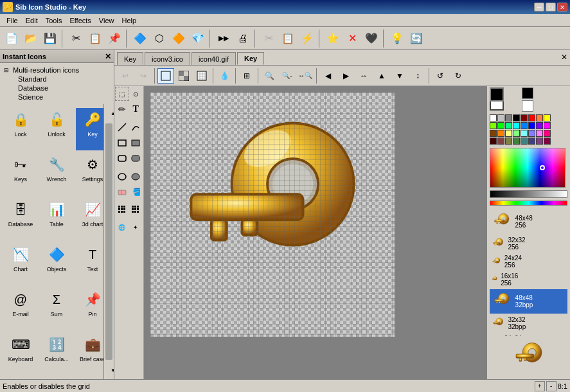 This screenshot has width=570, height=392. Describe the element at coordinates (21, 264) in the screenshot. I see `icon-item-chart: 📉 Chart` at that location.